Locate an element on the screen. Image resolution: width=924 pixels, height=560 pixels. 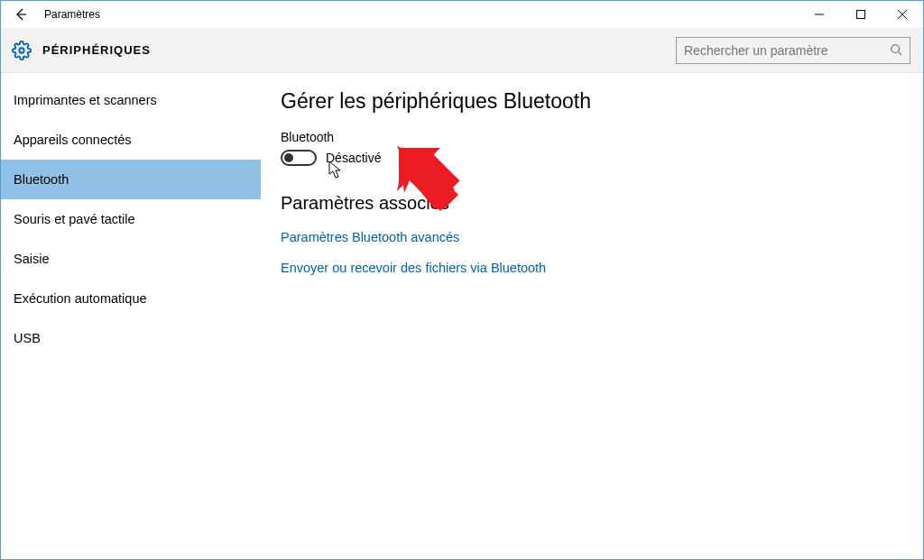
minimize-button is located at coordinates (819, 14).